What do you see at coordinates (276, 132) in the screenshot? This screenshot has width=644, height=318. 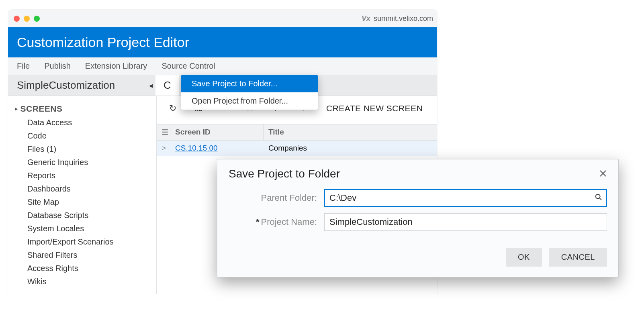 I see `col-title: Title` at bounding box center [276, 132].